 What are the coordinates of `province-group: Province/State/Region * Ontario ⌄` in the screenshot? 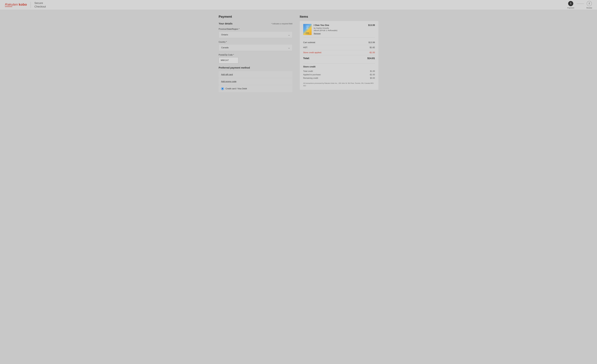 It's located at (256, 33).